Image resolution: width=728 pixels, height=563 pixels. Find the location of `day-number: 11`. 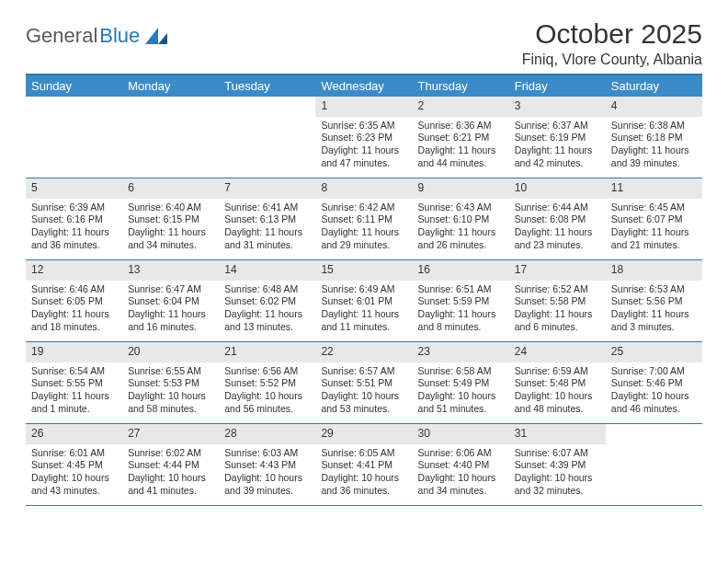

day-number: 11 is located at coordinates (654, 189).